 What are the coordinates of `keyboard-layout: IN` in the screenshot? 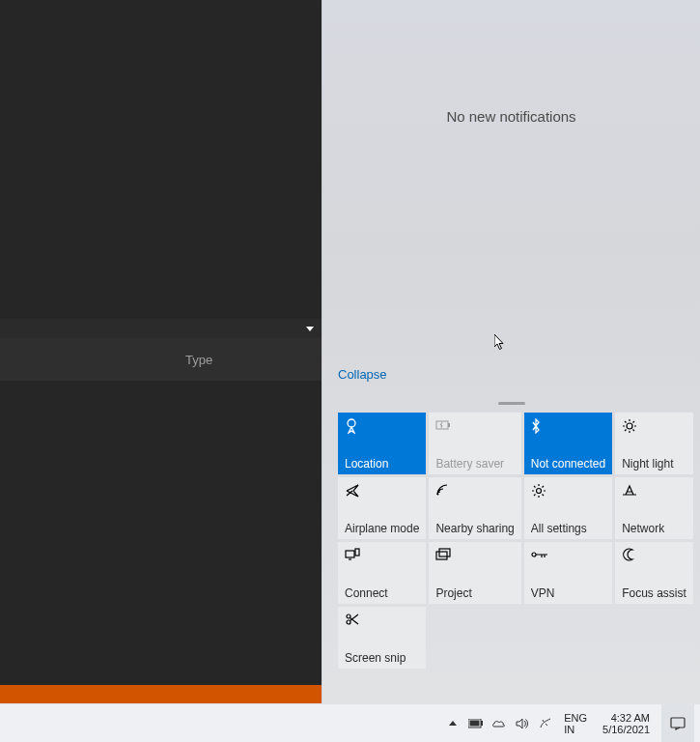 It's located at (575, 729).